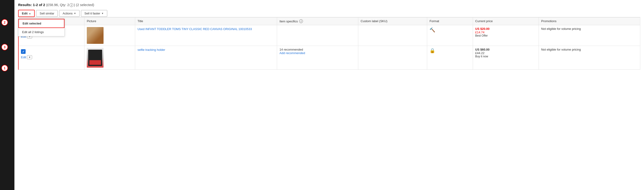 The width and height of the screenshot is (644, 190). What do you see at coordinates (206, 58) in the screenshot?
I see `row2-title-cell: selfie tracking holder` at bounding box center [206, 58].